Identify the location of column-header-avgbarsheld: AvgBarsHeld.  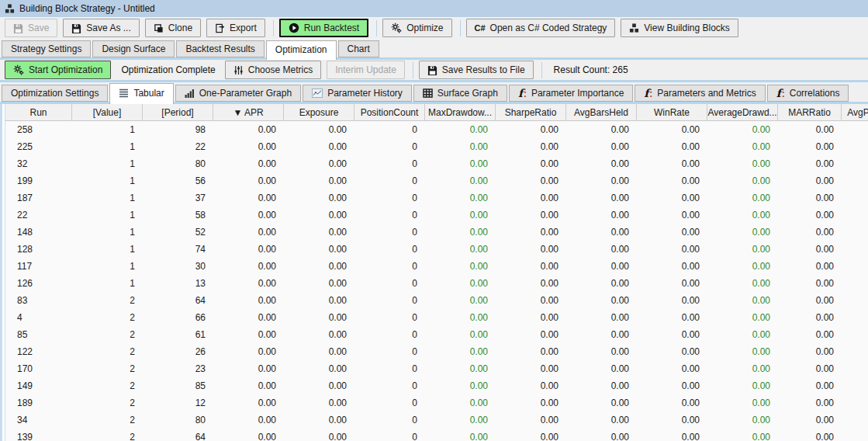
(602, 112).